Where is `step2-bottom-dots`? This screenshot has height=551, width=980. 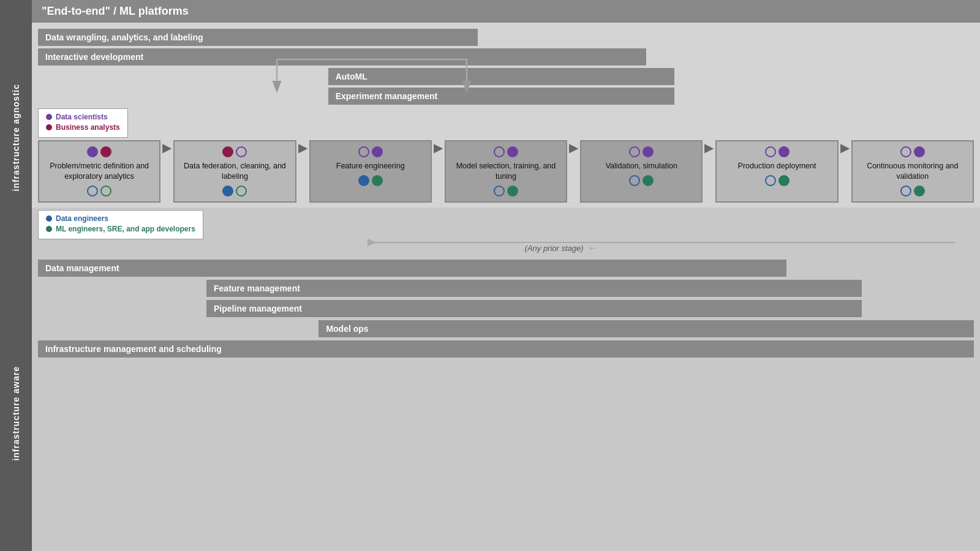
step2-bottom-dots is located at coordinates (235, 191).